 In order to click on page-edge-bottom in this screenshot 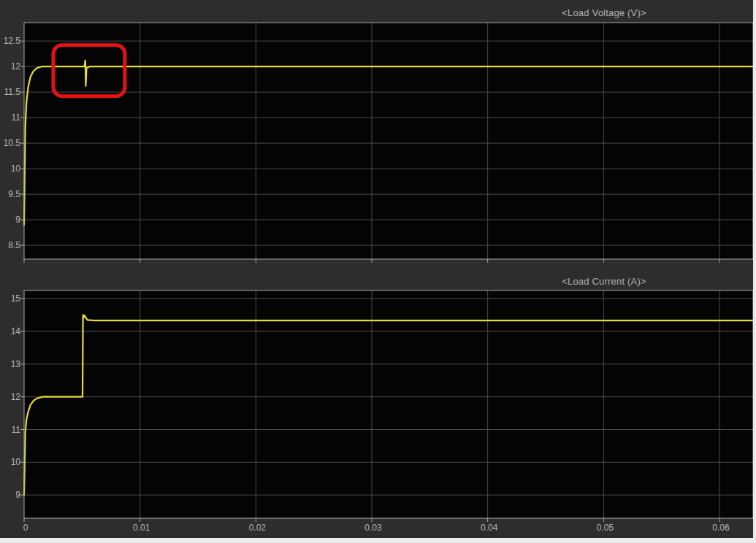, I will do `click(378, 540)`.